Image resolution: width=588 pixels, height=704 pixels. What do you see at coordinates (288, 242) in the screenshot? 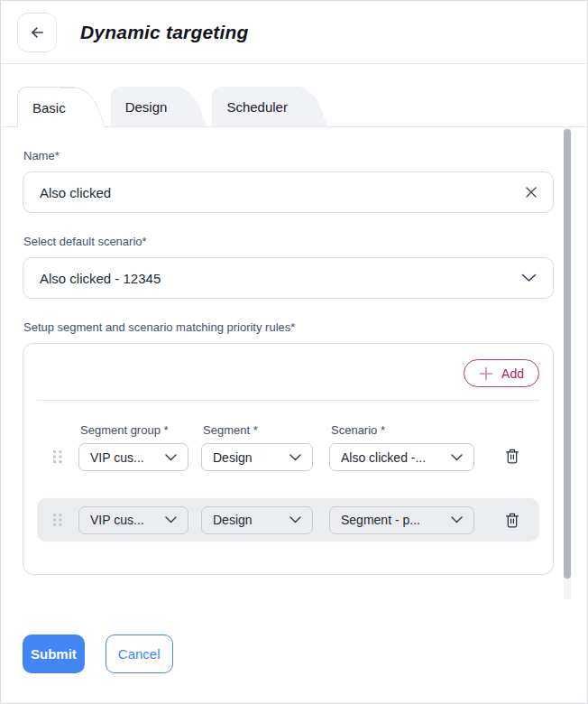
I see `default-scenario-label: Select default scenario*` at bounding box center [288, 242].